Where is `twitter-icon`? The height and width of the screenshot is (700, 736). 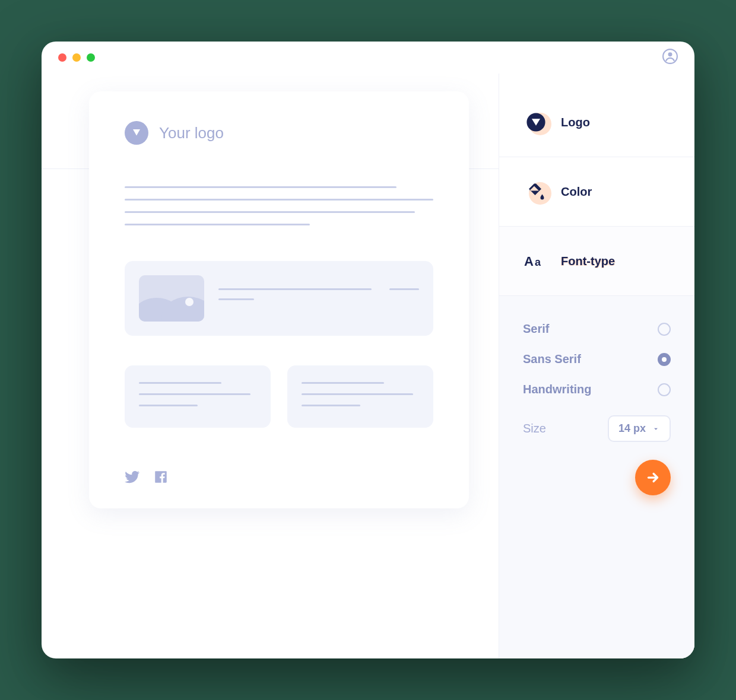 twitter-icon is located at coordinates (132, 477).